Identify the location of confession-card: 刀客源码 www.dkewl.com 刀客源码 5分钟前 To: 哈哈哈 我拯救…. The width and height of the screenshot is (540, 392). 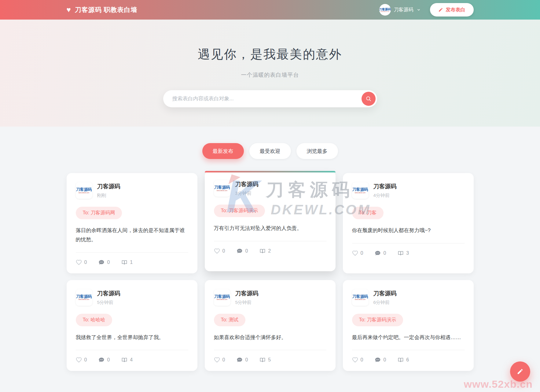
(132, 326).